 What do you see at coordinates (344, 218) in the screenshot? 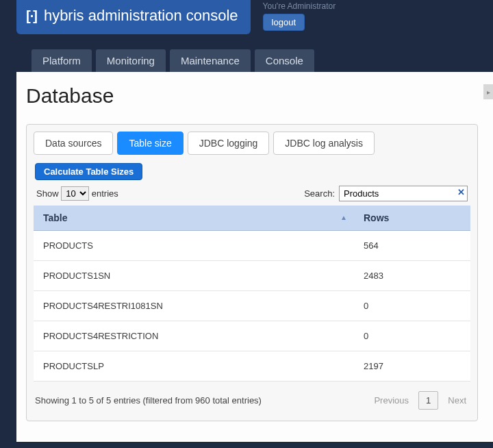
I see `sort-asc-icon: ▲` at bounding box center [344, 218].